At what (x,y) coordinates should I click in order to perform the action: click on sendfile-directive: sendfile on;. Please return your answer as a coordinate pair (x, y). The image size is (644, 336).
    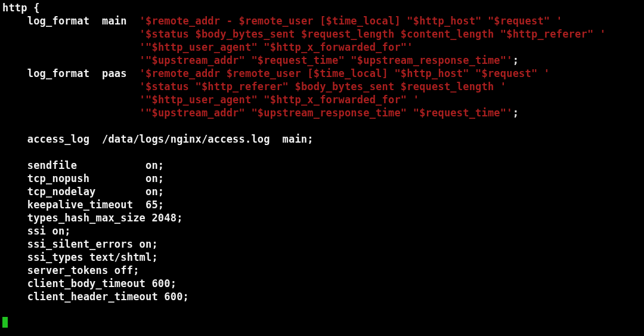
    Looking at the image, I should click on (83, 165).